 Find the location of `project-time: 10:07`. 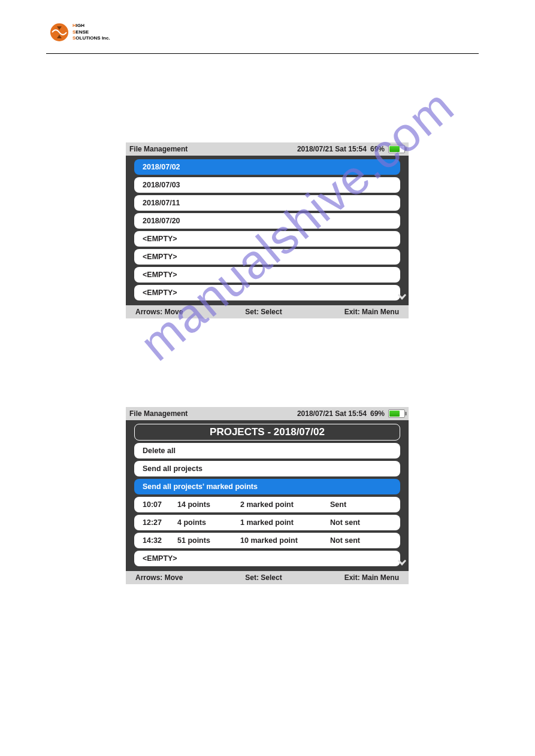

project-time: 10:07 is located at coordinates (160, 505).